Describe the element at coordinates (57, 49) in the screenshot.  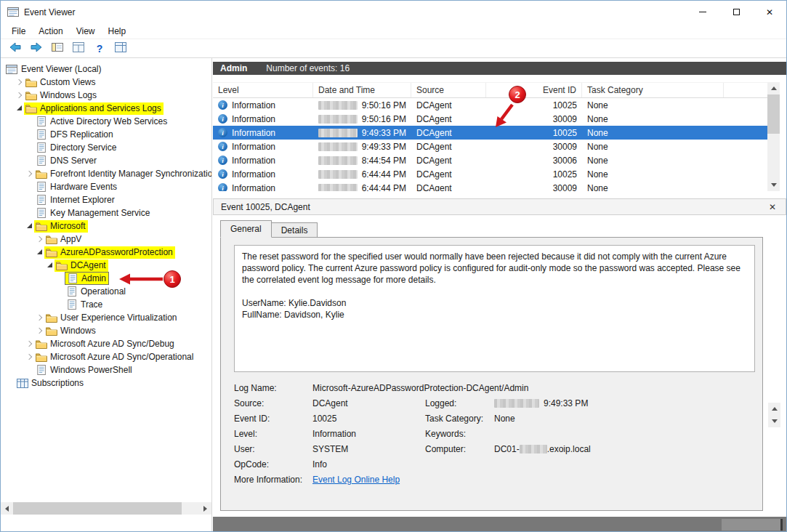
I see `show-console-tree-button` at that location.